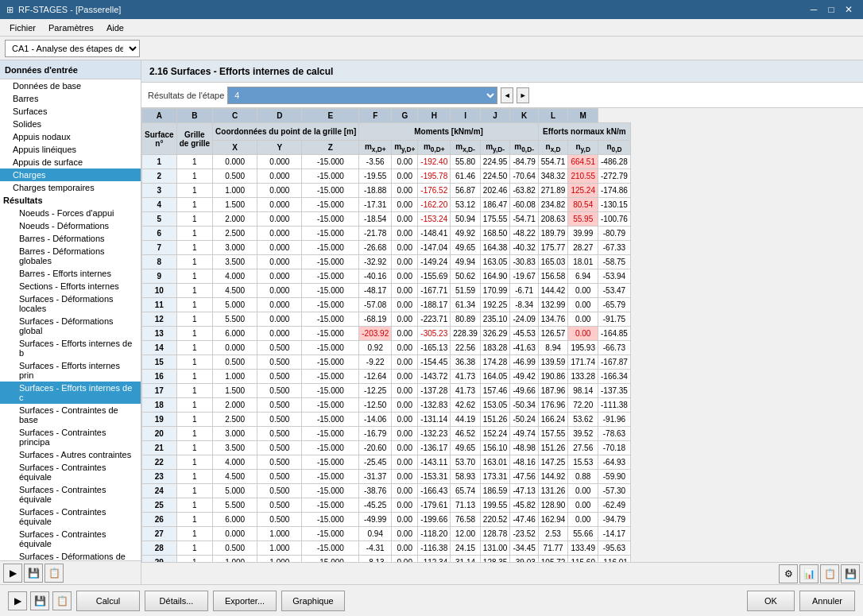  What do you see at coordinates (160, 176) in the screenshot?
I see `table-cell: 2` at bounding box center [160, 176].